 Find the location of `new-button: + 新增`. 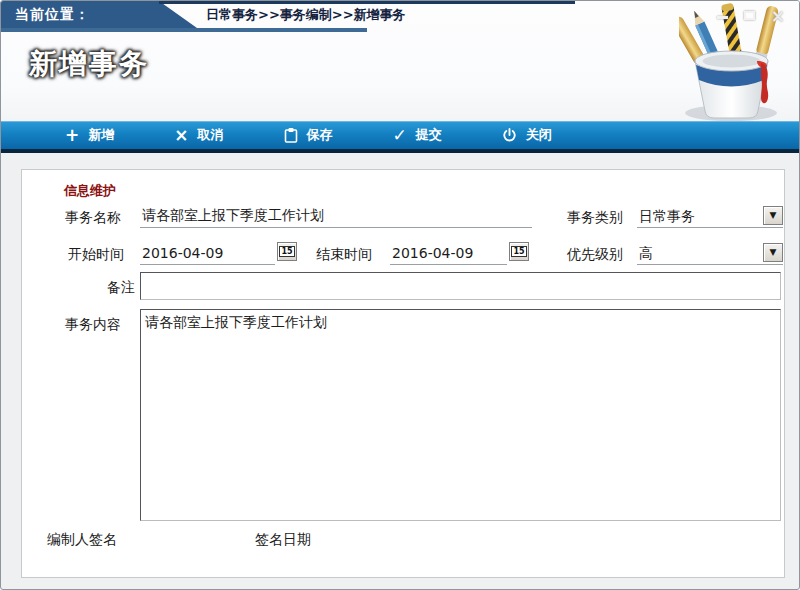

new-button: + 新增 is located at coordinates (90, 135).